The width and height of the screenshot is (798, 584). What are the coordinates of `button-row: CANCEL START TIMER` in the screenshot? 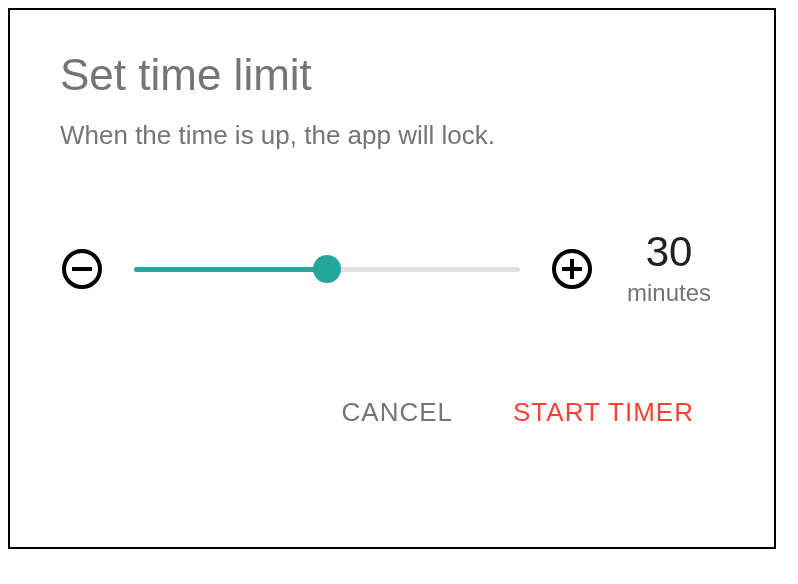 It's located at (392, 412).